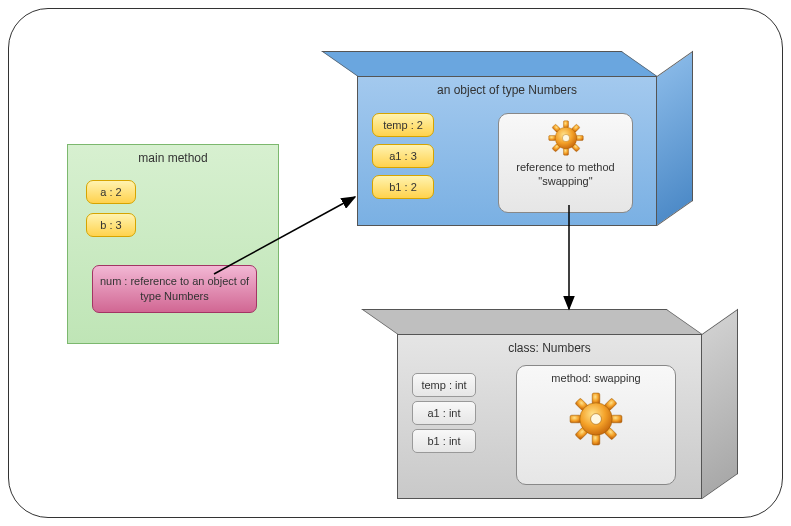 This screenshot has height=526, width=791. Describe the element at coordinates (403, 156) in the screenshot. I see `obj-a1: a1 : 3` at that location.